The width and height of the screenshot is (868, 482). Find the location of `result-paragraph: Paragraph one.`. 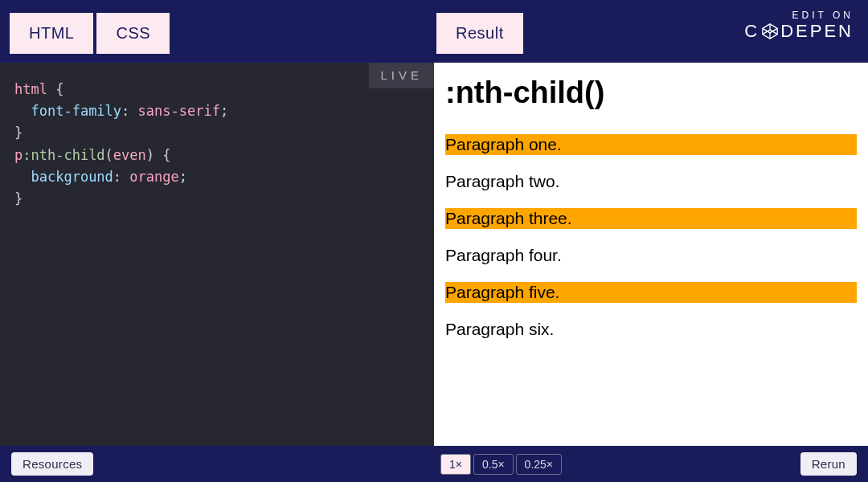

result-paragraph: Paragraph one. is located at coordinates (651, 145).